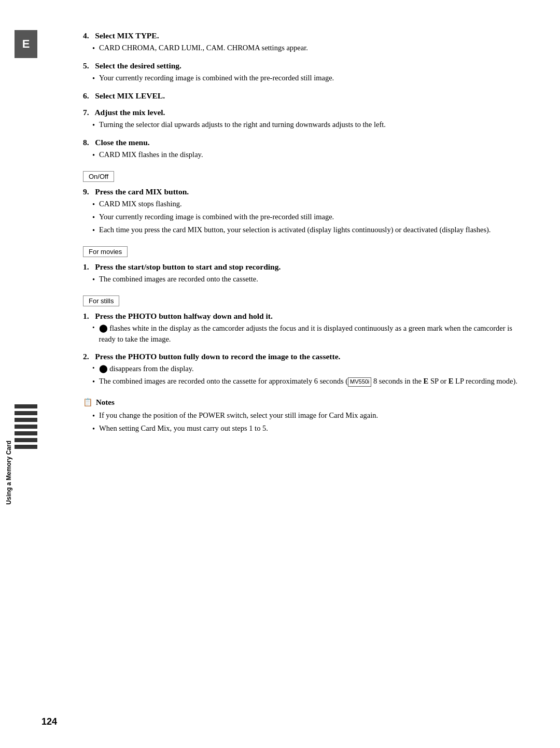 The width and height of the screenshot is (560, 748). I want to click on bullet-text: CARD MIX flashes in the display., so click(151, 154).